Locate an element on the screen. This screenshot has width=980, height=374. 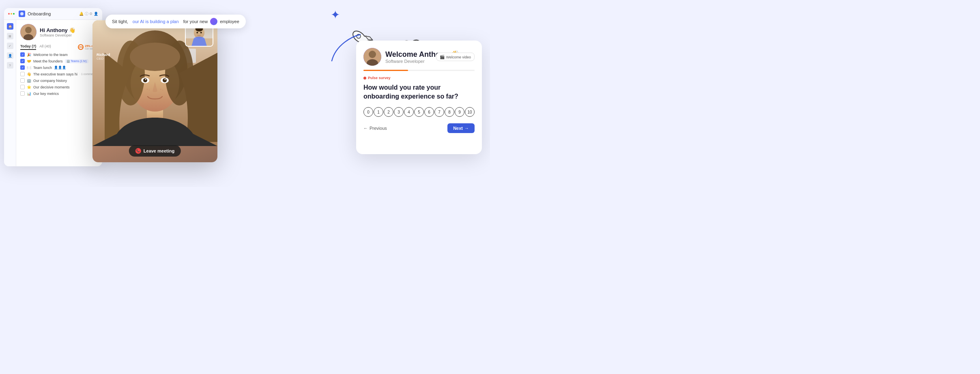
window-controls is located at coordinates (11, 14).